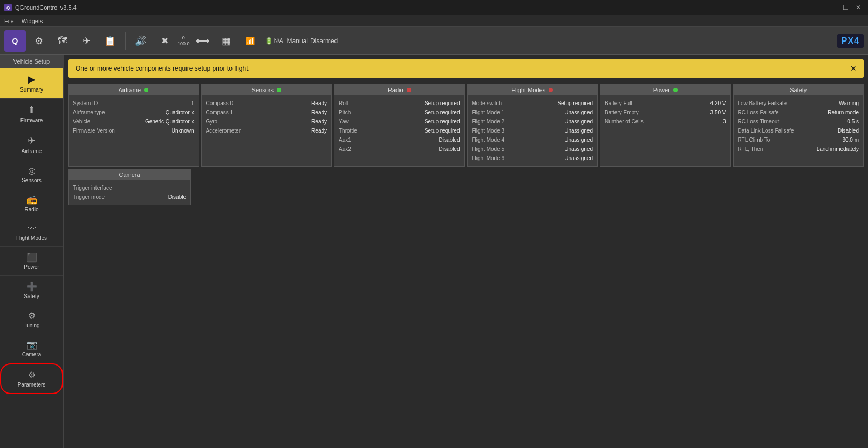  Describe the element at coordinates (798, 90) in the screenshot. I see `section-safety-header: Safety` at that location.